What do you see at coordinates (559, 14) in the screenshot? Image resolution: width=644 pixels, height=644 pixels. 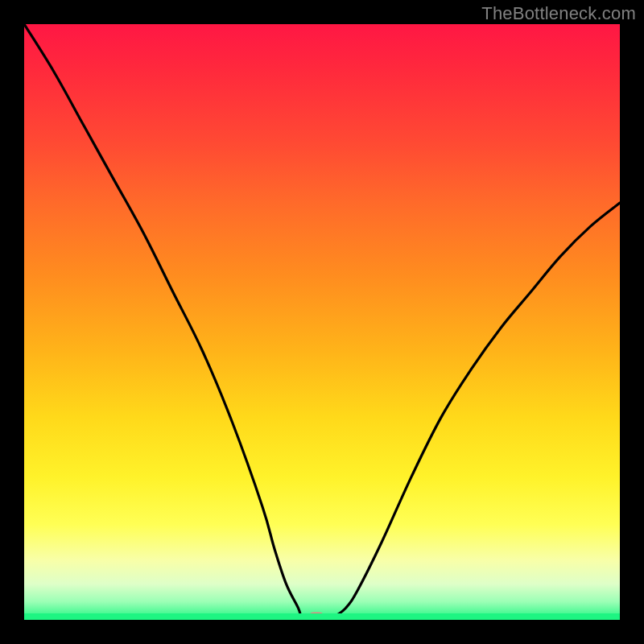 I see `watermark-text: TheBottleneck.com` at bounding box center [559, 14].